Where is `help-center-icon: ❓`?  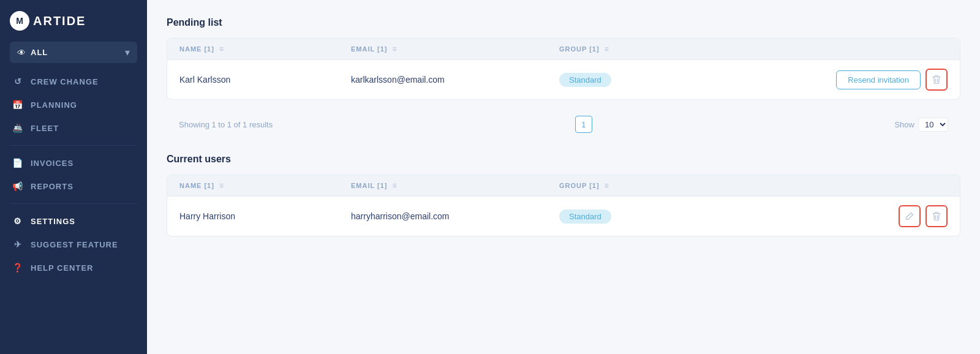 help-center-icon: ❓ is located at coordinates (18, 268).